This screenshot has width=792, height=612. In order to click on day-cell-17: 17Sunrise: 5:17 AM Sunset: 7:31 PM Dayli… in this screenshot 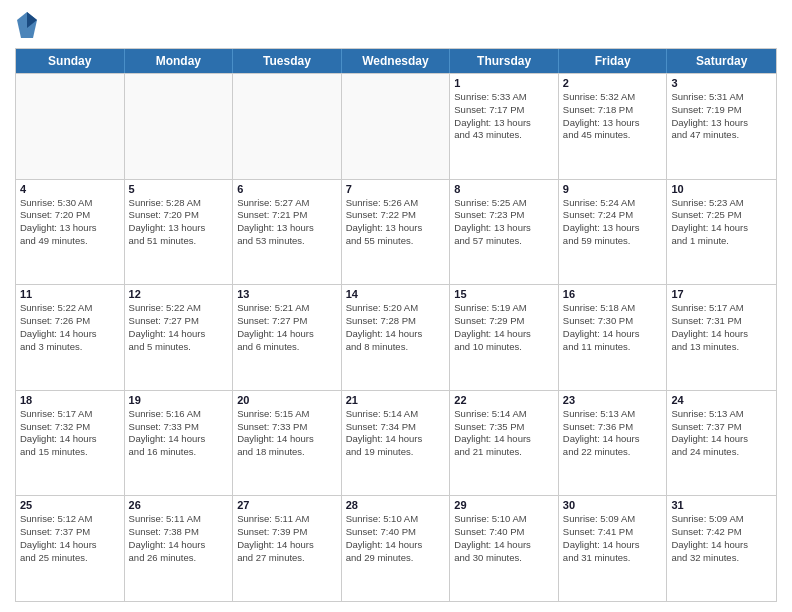, I will do `click(722, 338)`.